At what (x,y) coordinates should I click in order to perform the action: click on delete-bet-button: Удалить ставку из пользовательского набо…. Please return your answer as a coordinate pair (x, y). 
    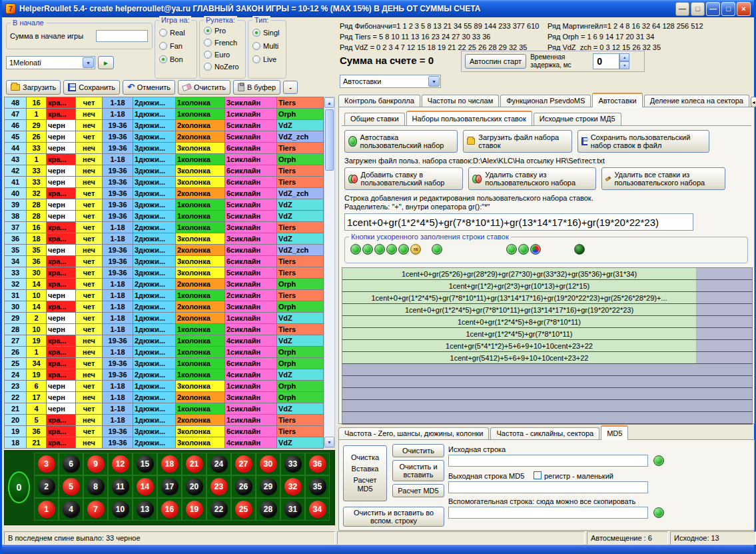
    Looking at the image, I should click on (532, 179).